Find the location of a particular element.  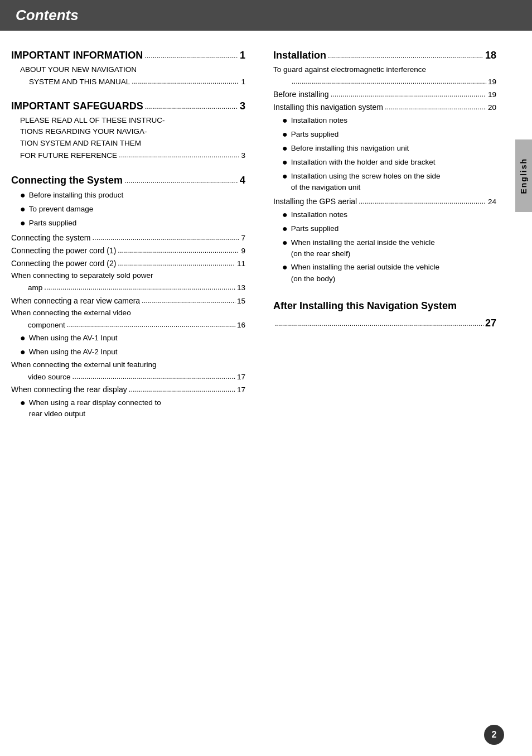

bullet-parts-supplied-3: ● Parts supplied is located at coordinates (385, 229).